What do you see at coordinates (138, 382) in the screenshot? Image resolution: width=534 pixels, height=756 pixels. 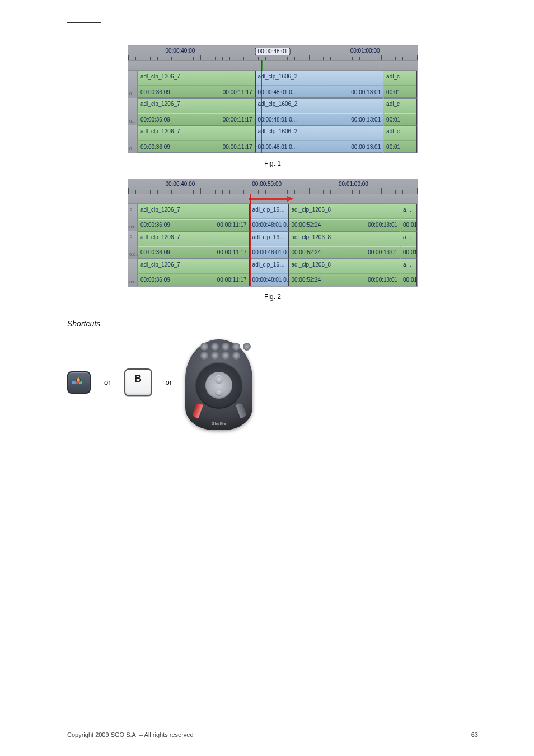 I see `keyboard-shortcut-key: B` at bounding box center [138, 382].